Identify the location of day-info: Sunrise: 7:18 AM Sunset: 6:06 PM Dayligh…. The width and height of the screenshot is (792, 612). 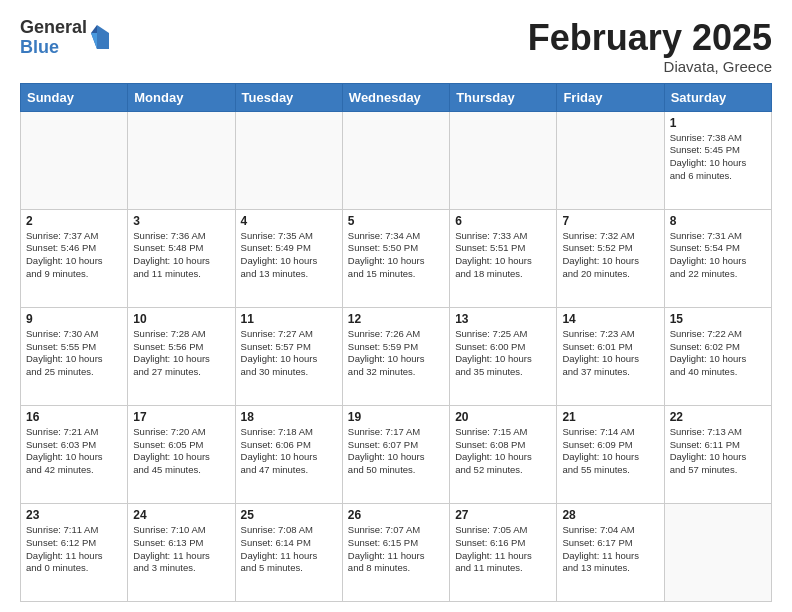
(289, 452).